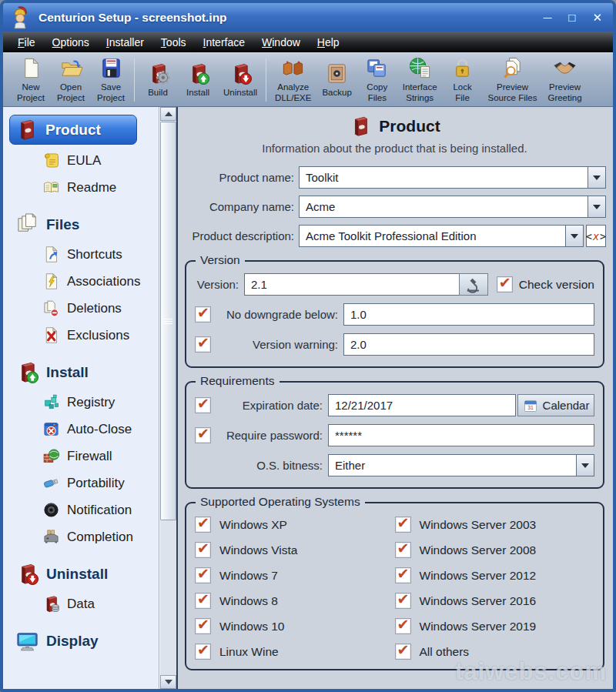 The height and width of the screenshot is (692, 616). I want to click on close-button: ✕, so click(598, 18).